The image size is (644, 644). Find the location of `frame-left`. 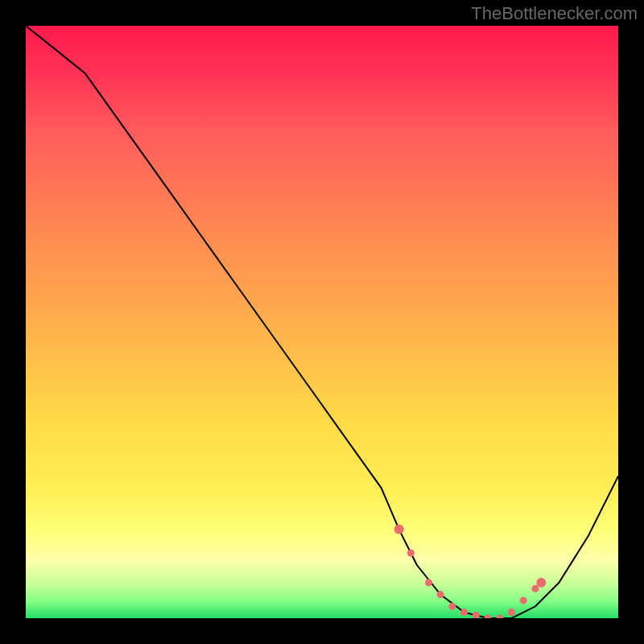

frame-left is located at coordinates (13, 322).